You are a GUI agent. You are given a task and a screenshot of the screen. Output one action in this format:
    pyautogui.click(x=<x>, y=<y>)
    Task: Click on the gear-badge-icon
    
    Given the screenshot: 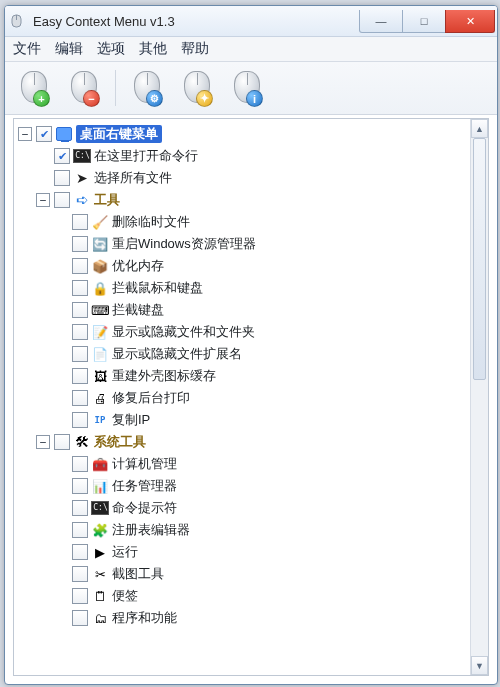 What is the action you would take?
    pyautogui.click(x=154, y=98)
    